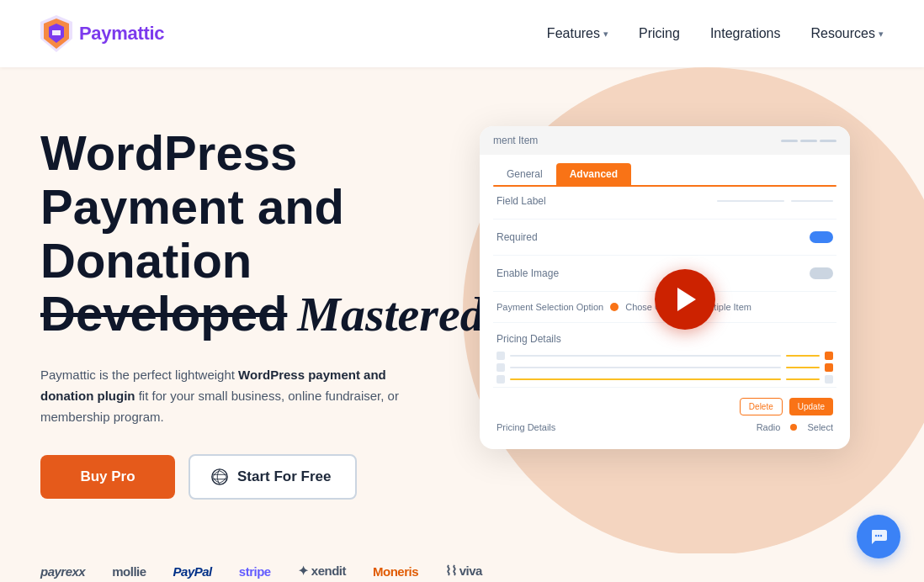 This screenshot has height=582, width=924. What do you see at coordinates (794, 427) in the screenshot?
I see `sc-radio-small` at bounding box center [794, 427].